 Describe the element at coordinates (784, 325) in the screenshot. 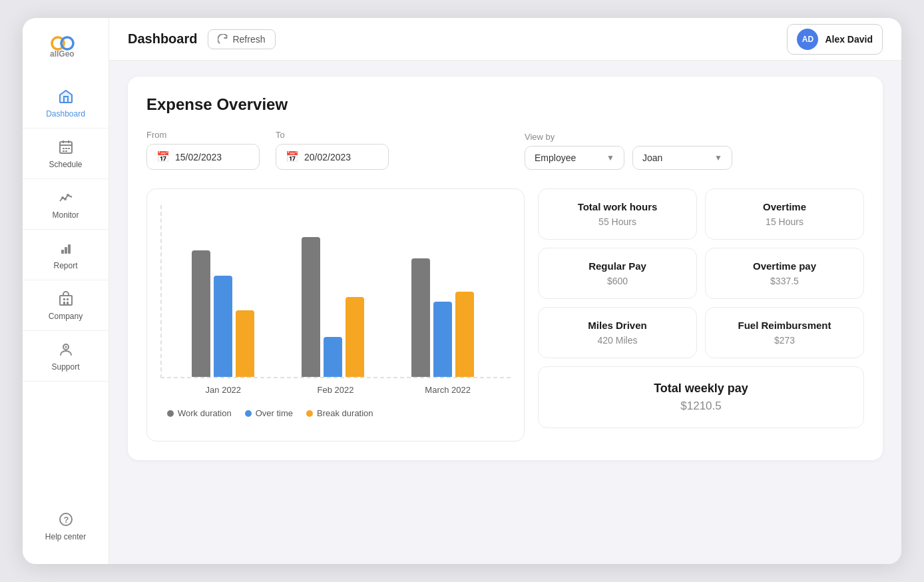

I see `stat-title-6: Fuel Reimbursment` at that location.